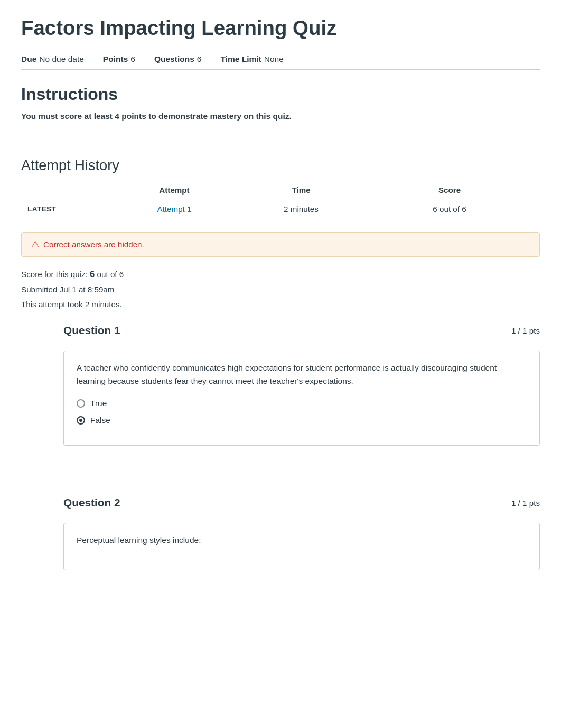  Describe the element at coordinates (280, 209) in the screenshot. I see `attempt-row: LATEST Attempt 1 2 minutes 6 out of 6` at that location.